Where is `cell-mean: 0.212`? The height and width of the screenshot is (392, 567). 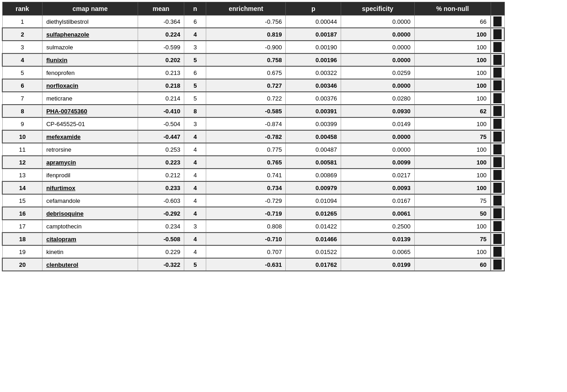 cell-mean: 0.212 is located at coordinates (161, 175).